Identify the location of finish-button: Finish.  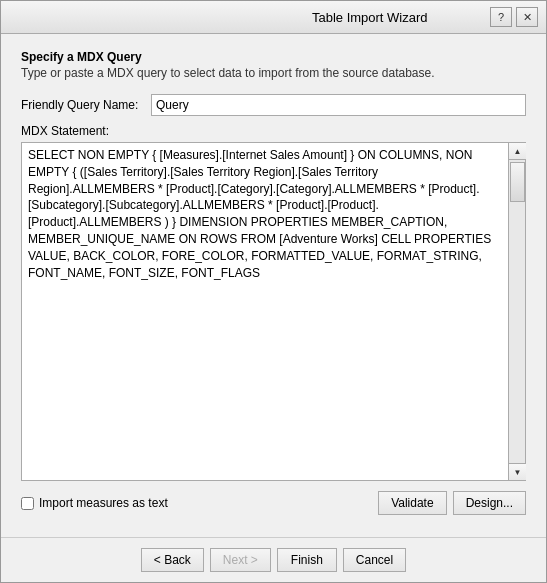
(307, 560).